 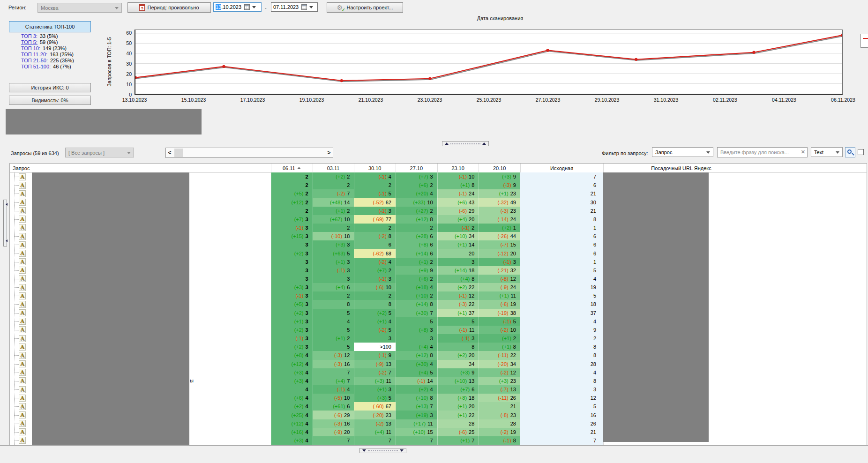 I want to click on position-cell: (+8)18, so click(x=458, y=398).